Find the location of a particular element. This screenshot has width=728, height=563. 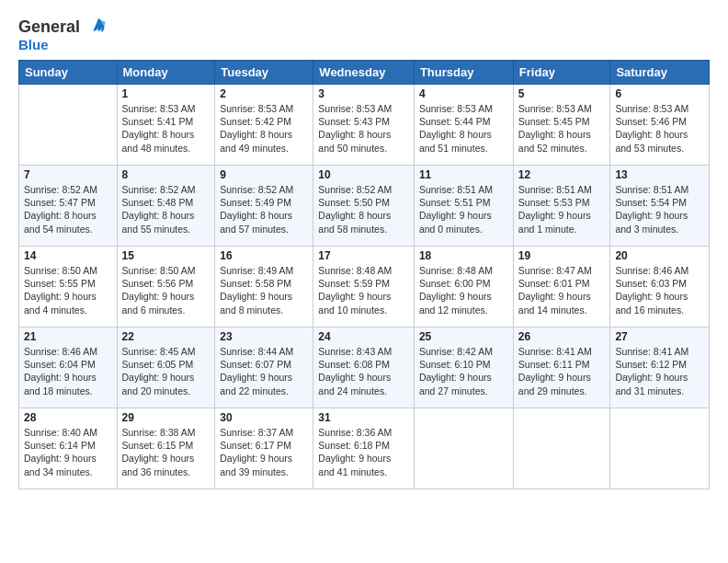

day-info: Sunrise: 8:37 AM Sunset: 6:17 PM Dayligh… is located at coordinates (264, 453).